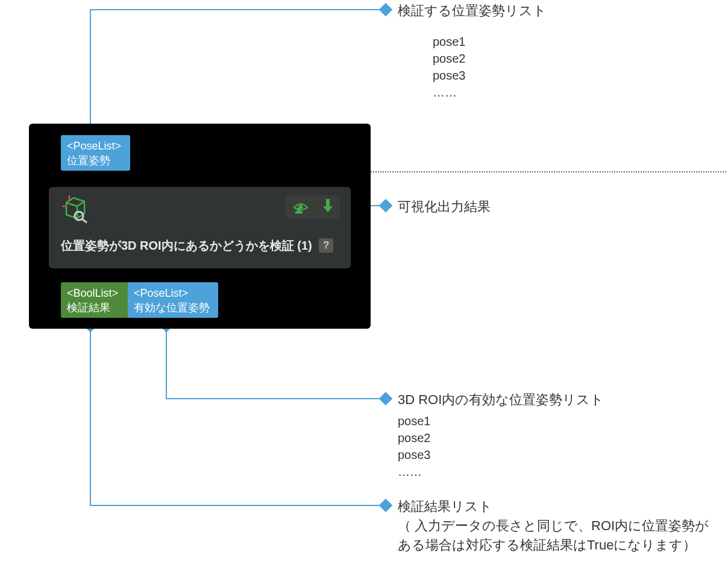 The image size is (728, 579). What do you see at coordinates (301, 207) in the screenshot?
I see `visualize-icon` at bounding box center [301, 207].